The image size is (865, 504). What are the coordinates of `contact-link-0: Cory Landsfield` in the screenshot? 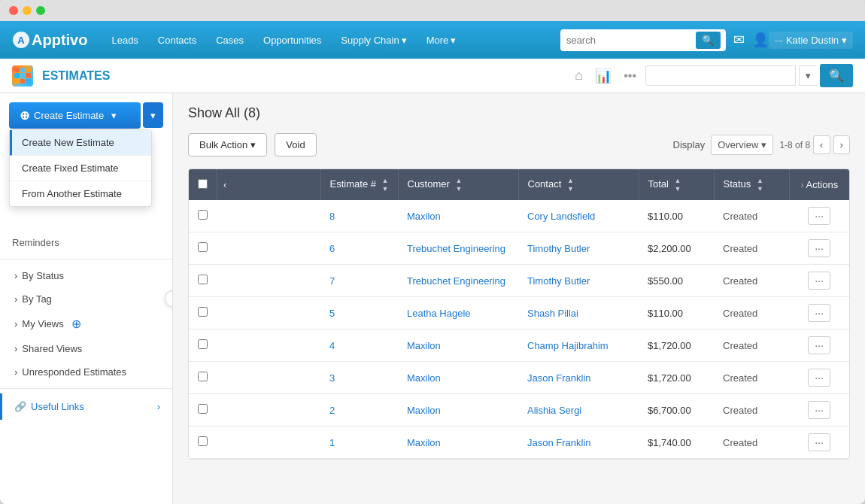 It's located at (561, 217).